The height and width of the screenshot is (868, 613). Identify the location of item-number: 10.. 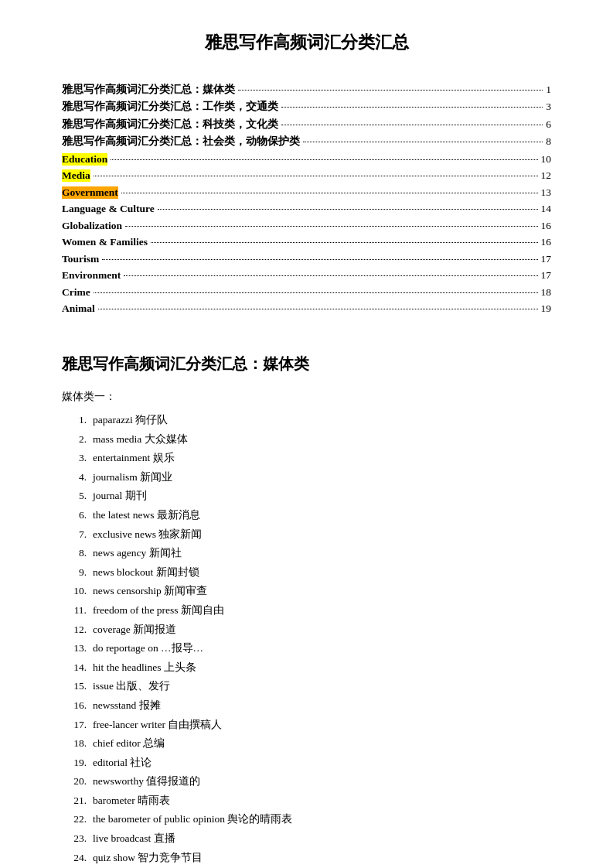
(74, 591).